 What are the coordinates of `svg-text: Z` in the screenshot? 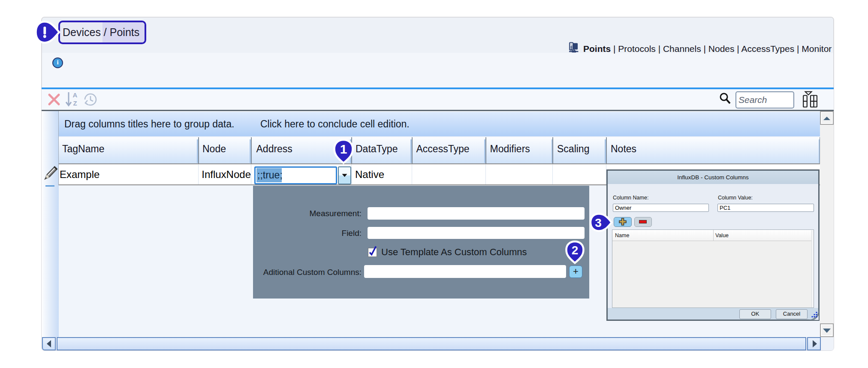 It's located at (75, 103).